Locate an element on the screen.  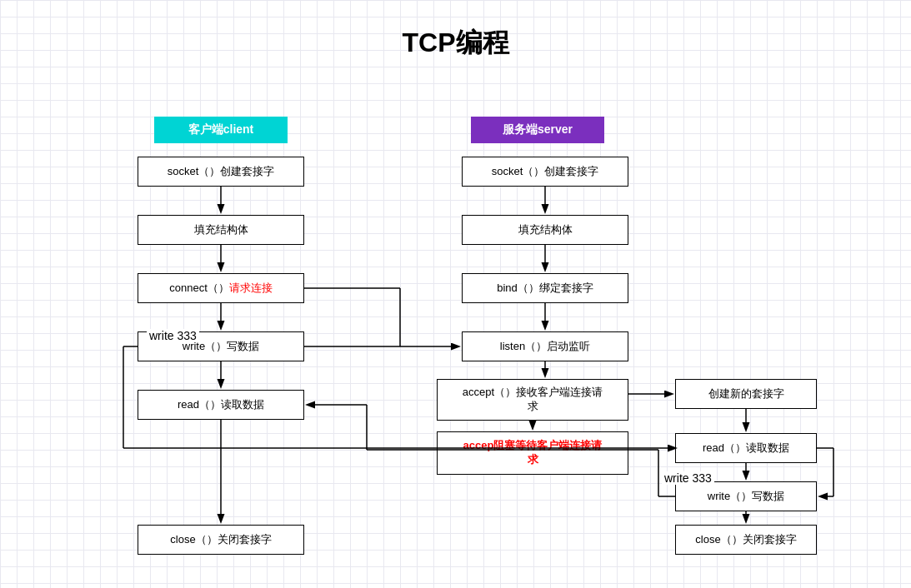
server-label: 服务端server is located at coordinates (538, 130).